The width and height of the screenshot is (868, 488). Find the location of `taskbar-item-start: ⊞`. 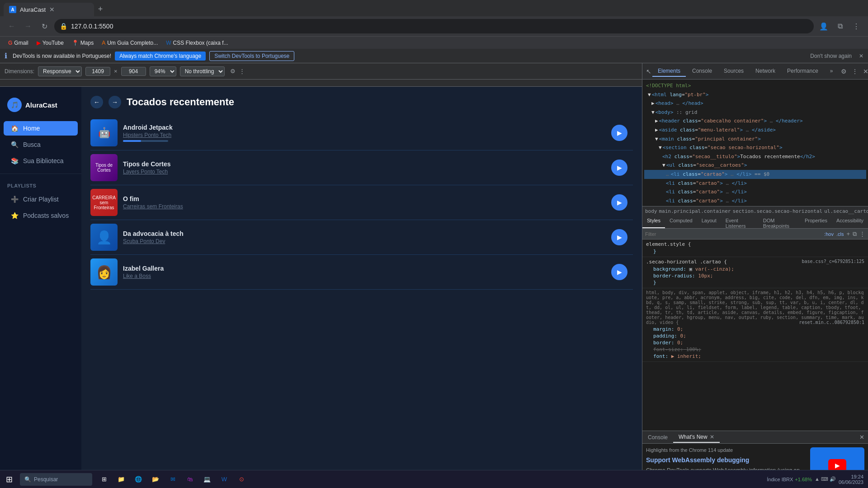

taskbar-item-start: ⊞ is located at coordinates (104, 479).